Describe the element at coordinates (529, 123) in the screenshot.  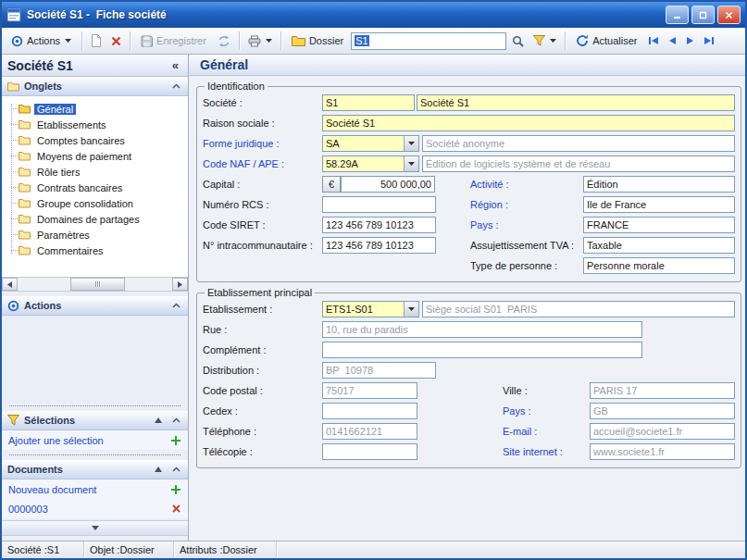
I see `raison-sociale-field: Société S1` at that location.